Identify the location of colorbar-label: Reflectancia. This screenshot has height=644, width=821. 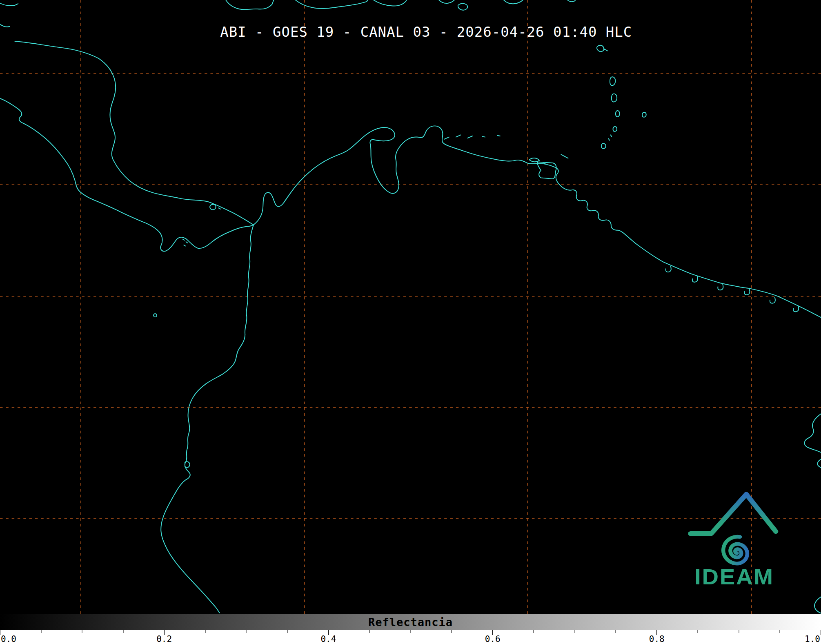
(411, 622).